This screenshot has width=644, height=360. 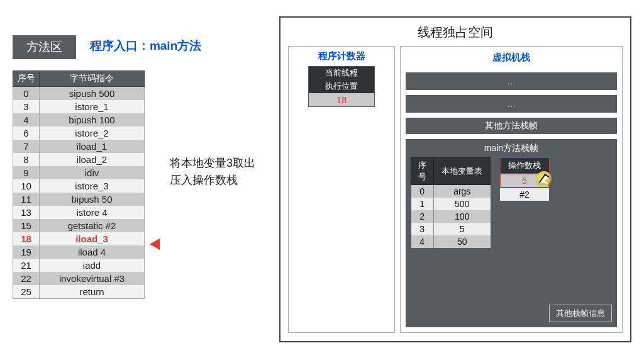 I want to click on thread-panel-title: 线程独占空间, so click(x=455, y=31).